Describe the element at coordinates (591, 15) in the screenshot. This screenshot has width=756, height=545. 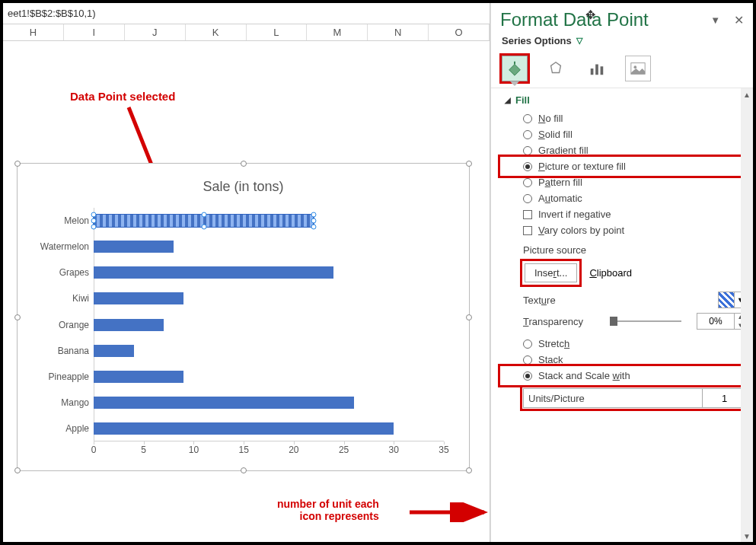
I see `move-cursor-icon: ✥` at that location.